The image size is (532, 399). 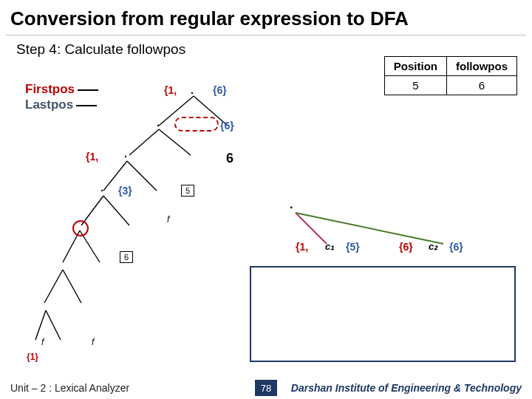 I want to click on footer-institute: Darshan Institute of Engineering & Techn…, so click(x=412, y=388).